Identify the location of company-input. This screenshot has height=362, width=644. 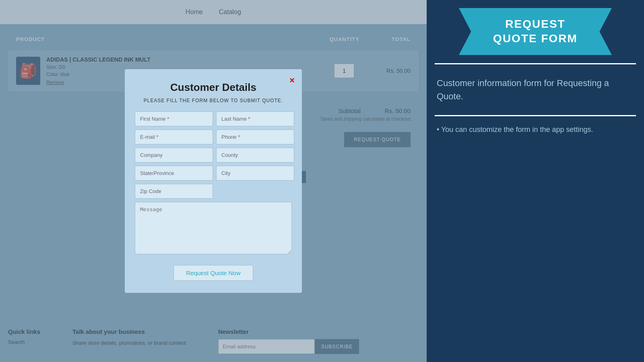
(174, 155).